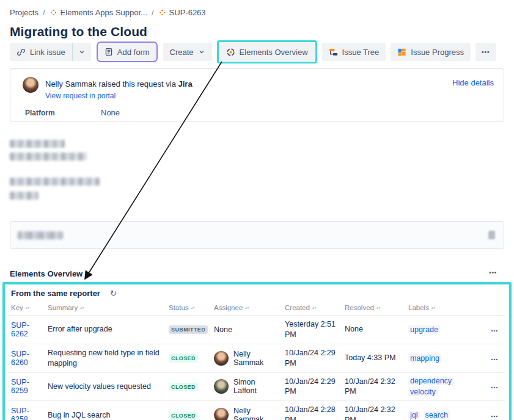  What do you see at coordinates (491, 308) in the screenshot?
I see `column-header-actions` at bounding box center [491, 308].